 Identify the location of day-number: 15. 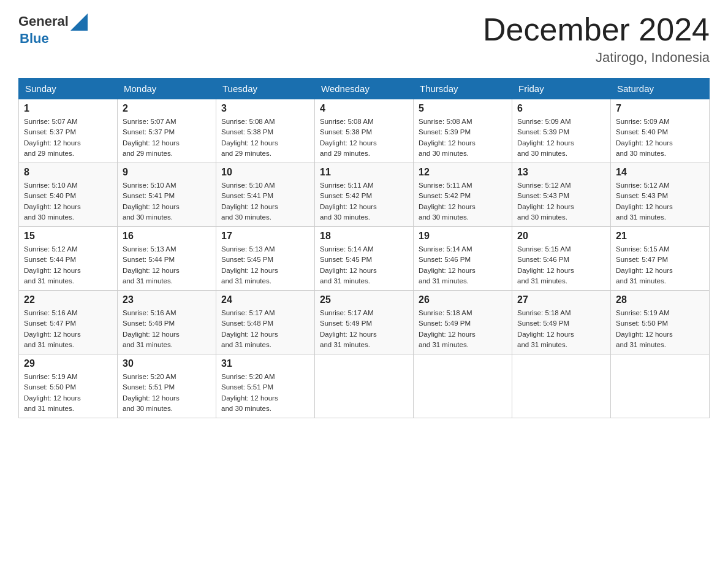
(68, 236).